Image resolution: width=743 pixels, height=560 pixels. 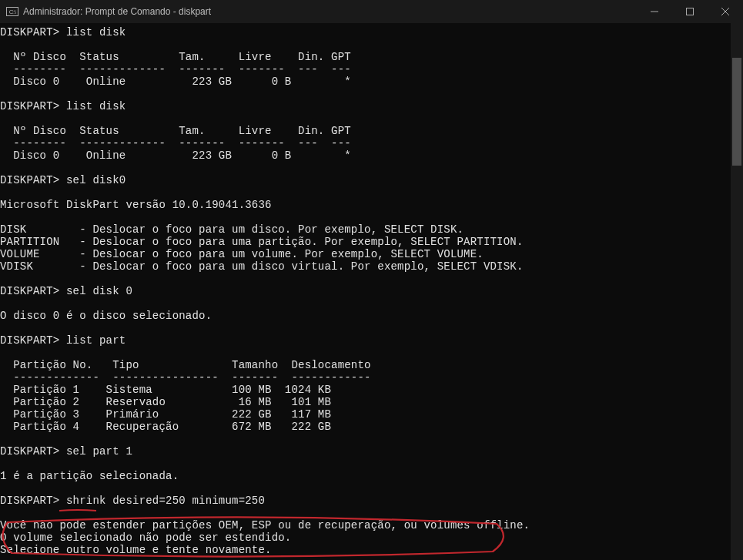 I want to click on terminal-line: VOLUME - Deslocar o foco para um volume.…, so click(x=371, y=254).